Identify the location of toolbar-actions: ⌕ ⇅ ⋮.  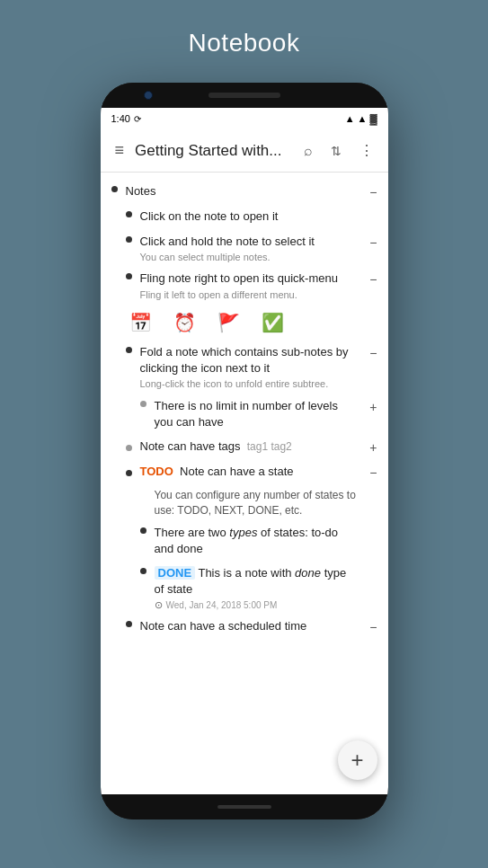
(339, 151).